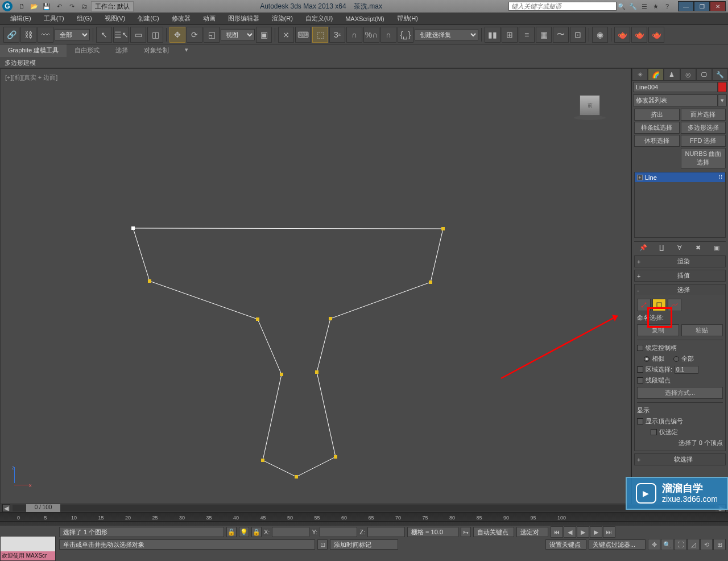 The image size is (728, 561). What do you see at coordinates (388, 35) in the screenshot?
I see `snap-opts-icon: ∩` at bounding box center [388, 35].